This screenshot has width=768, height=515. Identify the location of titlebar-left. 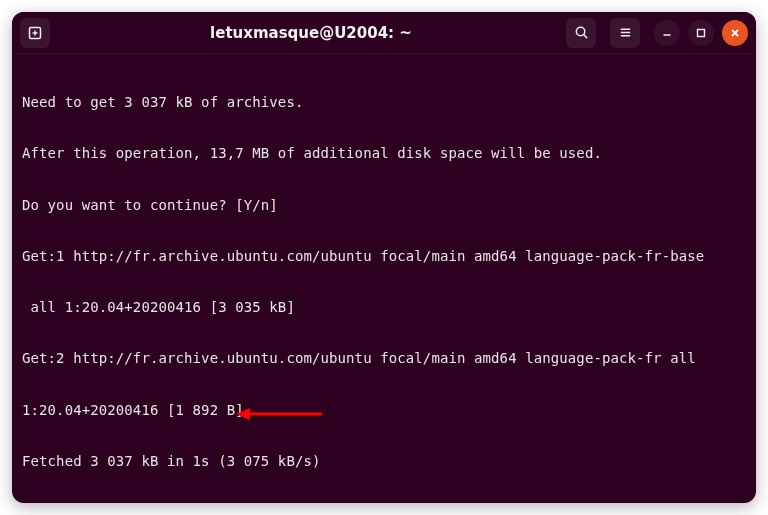
(38, 33).